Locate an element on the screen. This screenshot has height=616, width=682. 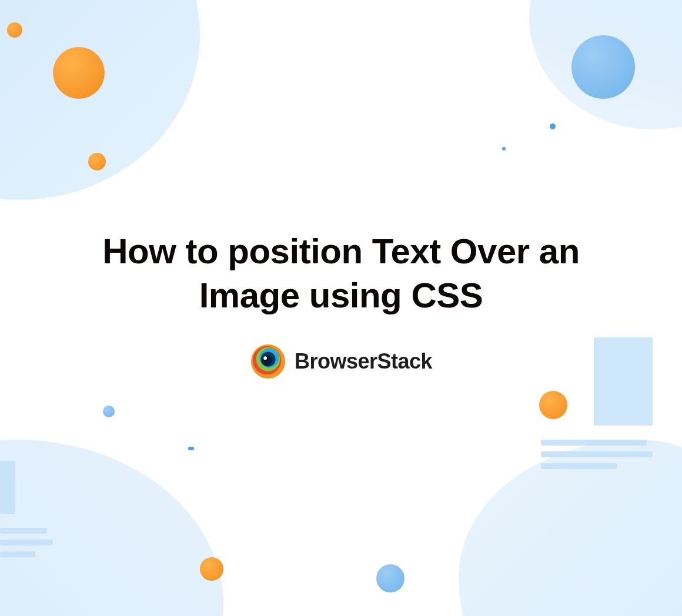
brand-logo: BrowserStack is located at coordinates (341, 361).